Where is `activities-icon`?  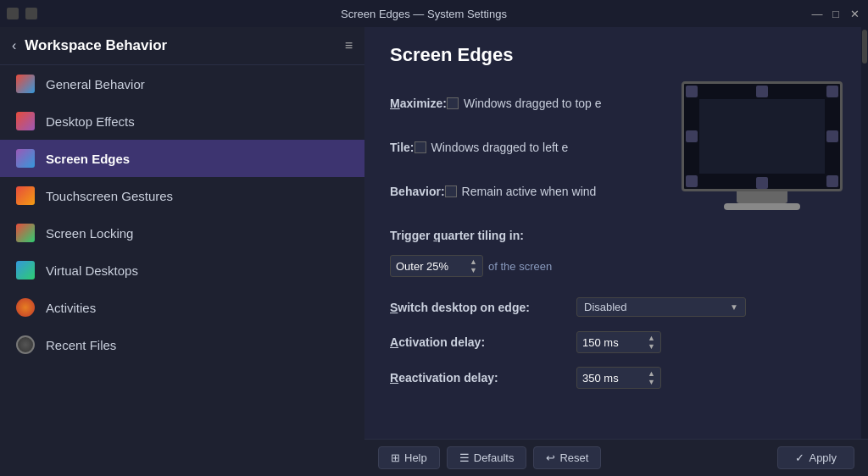 activities-icon is located at coordinates (25, 307).